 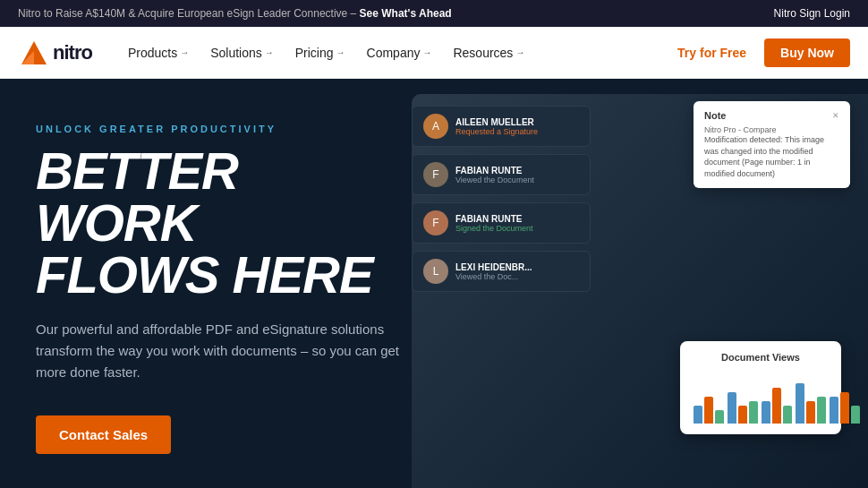 I want to click on nav-company: Company →, so click(x=399, y=53).